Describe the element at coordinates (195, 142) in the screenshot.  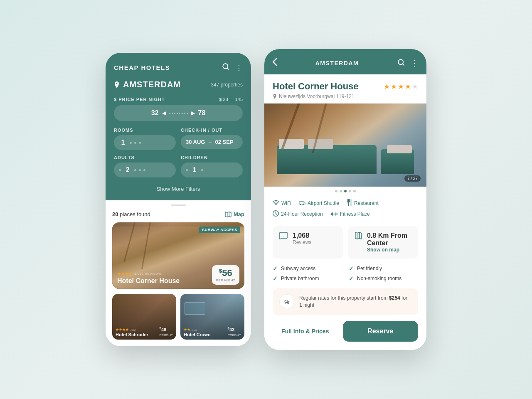
I see `checkin-date: 30 AUG` at that location.